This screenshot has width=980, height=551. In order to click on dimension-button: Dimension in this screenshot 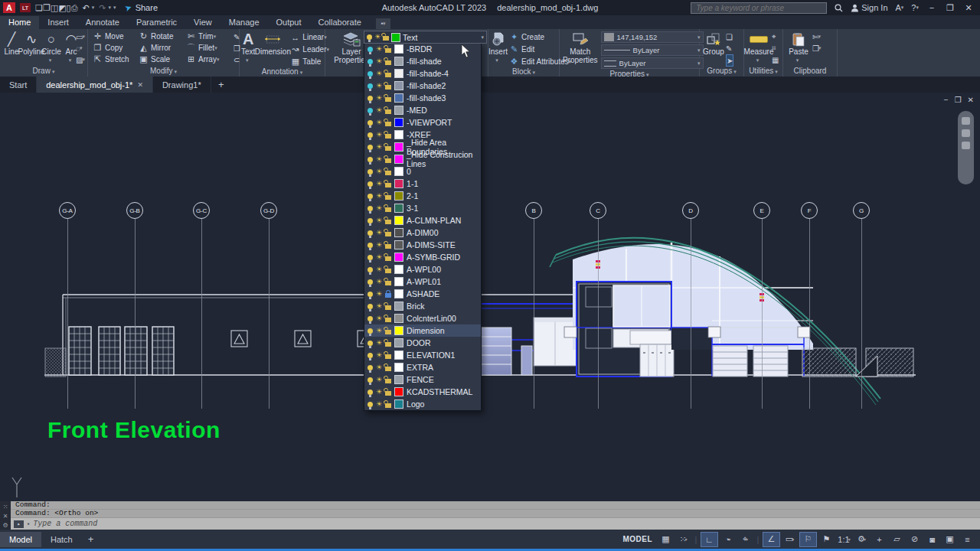, I will do `click(273, 43)`.